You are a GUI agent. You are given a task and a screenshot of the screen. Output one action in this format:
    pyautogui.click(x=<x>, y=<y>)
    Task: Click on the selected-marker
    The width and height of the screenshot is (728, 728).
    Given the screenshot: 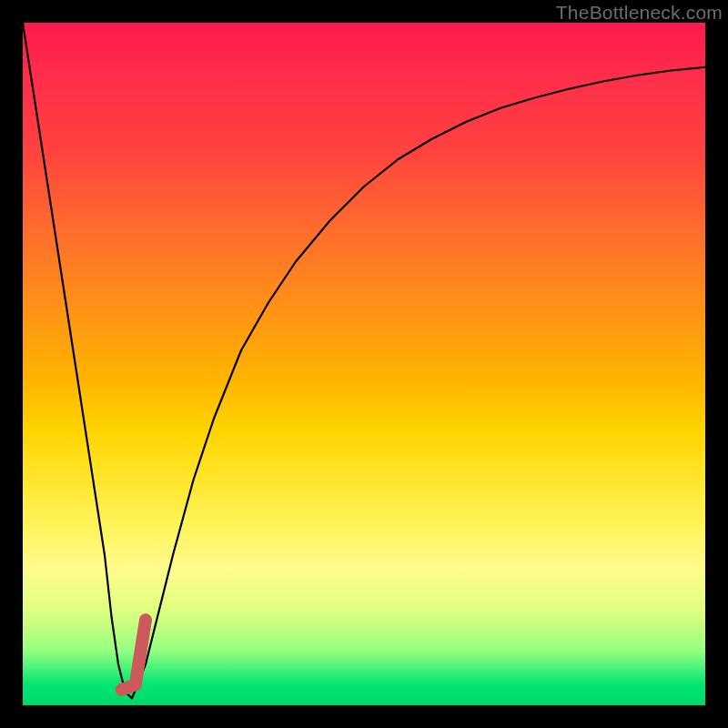 What is the action you would take?
    pyautogui.click(x=134, y=655)
    